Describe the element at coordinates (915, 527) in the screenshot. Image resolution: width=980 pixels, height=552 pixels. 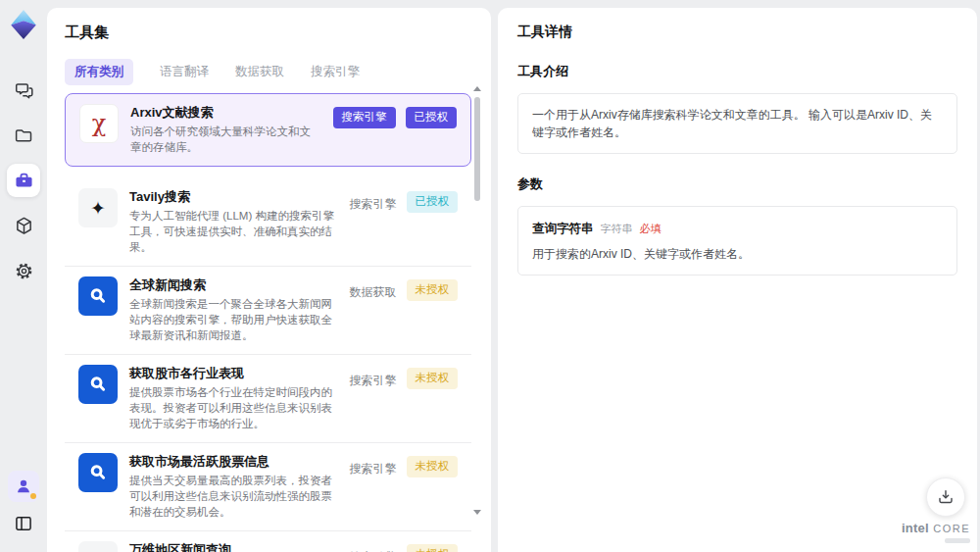
I see `brand-intel-text: intel` at that location.